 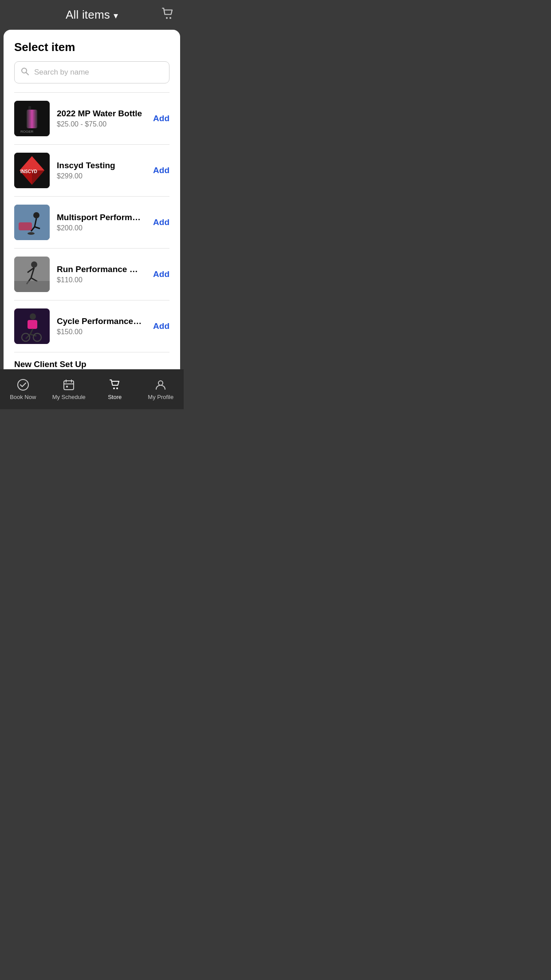 I want to click on add-button-multisport: Add, so click(x=160, y=222).